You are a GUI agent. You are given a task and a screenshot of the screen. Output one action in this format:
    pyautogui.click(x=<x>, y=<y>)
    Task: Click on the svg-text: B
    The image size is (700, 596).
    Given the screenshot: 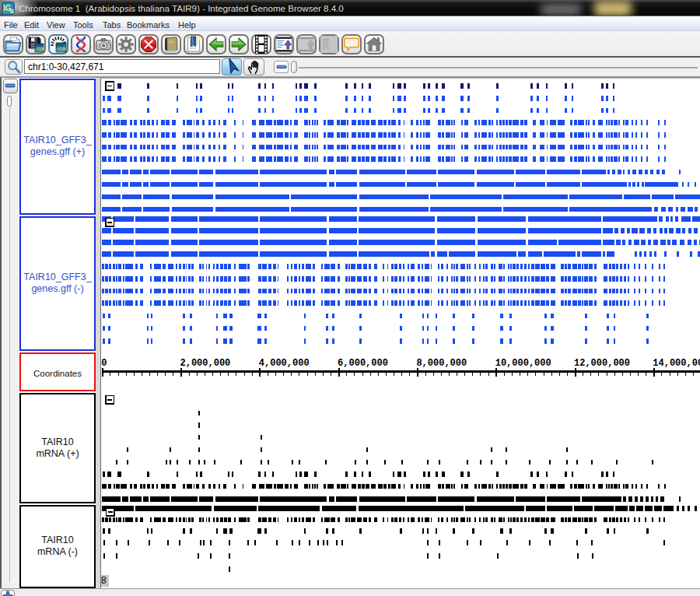 What is the action you would take?
    pyautogui.click(x=12, y=11)
    